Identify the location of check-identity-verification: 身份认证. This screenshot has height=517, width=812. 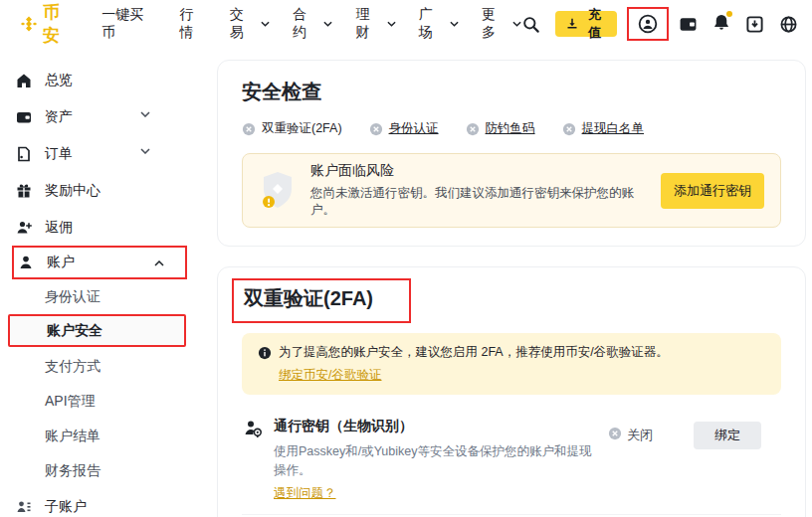
(404, 129).